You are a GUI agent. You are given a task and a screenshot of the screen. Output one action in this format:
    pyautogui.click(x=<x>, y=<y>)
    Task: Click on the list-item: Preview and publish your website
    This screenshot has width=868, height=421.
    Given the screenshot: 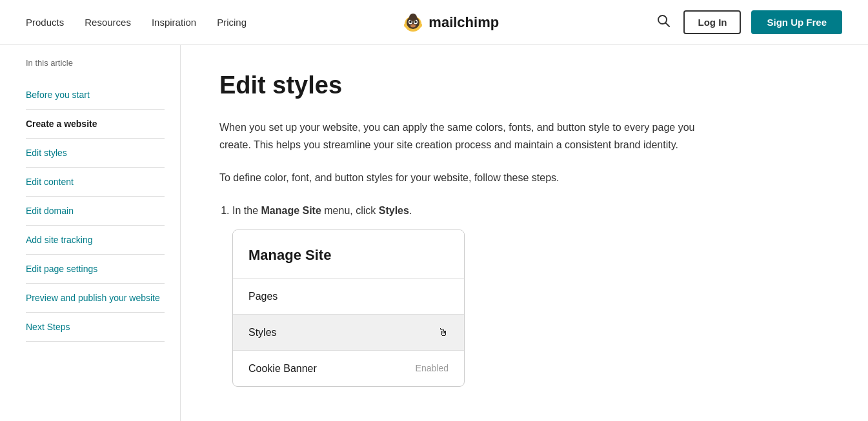 What is the action you would take?
    pyautogui.click(x=96, y=298)
    